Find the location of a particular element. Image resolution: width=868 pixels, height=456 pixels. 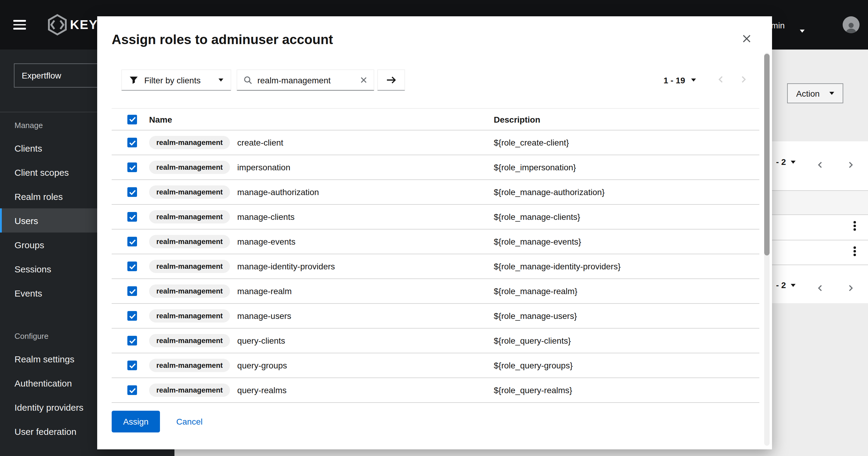

search-input is located at coordinates (306, 80).